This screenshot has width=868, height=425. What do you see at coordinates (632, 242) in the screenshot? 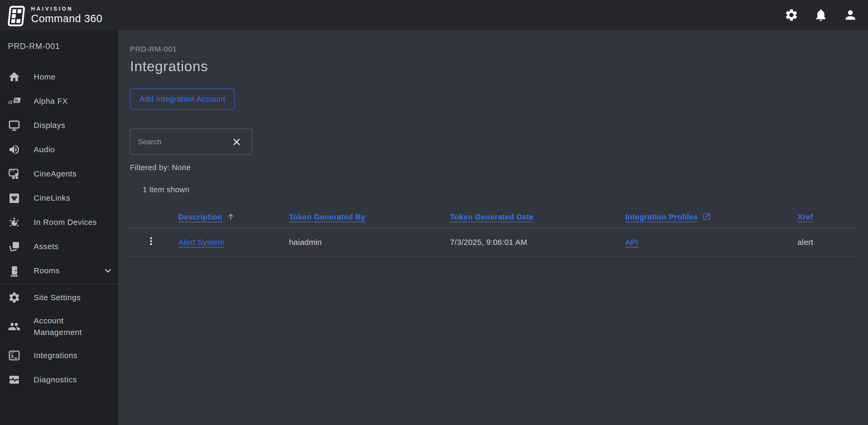
I see `row-integration-profiles-link: API` at bounding box center [632, 242].